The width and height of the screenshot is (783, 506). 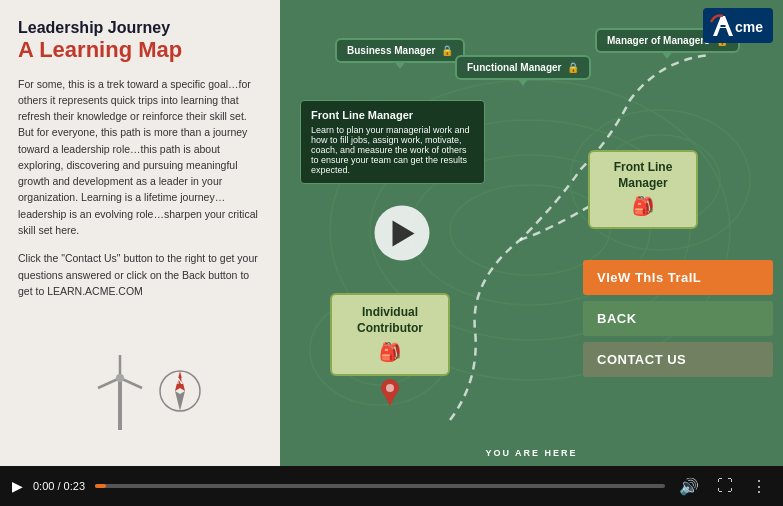 What do you see at coordinates (400, 50) in the screenshot?
I see `business-manager-node: Business Manager 🔒` at bounding box center [400, 50].